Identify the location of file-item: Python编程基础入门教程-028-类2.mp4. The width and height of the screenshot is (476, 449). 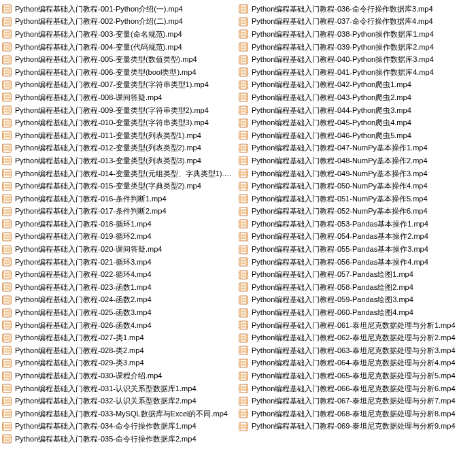
(120, 351).